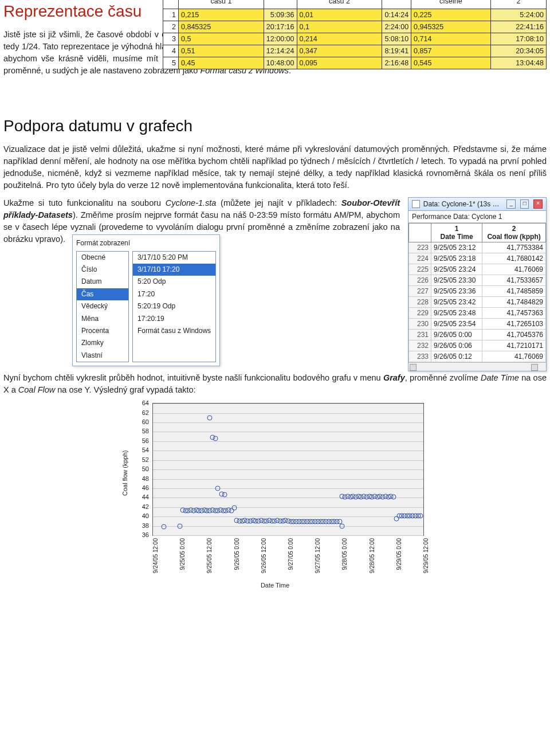 This screenshot has width=550, height=756. Describe the element at coordinates (514, 259) in the screenshot. I see `data-grid-cell: 41,7680142` at that location.